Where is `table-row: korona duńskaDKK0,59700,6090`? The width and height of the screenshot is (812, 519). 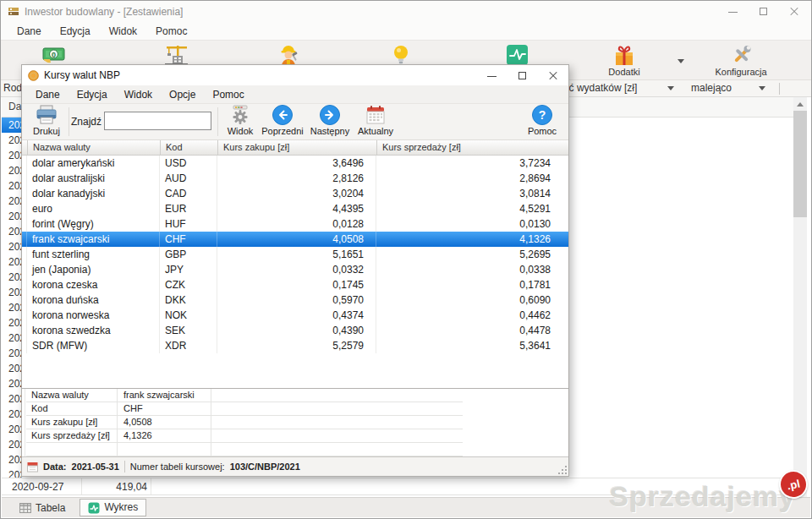
table-row: korona duńskaDKK0,59700,6090 is located at coordinates (295, 300).